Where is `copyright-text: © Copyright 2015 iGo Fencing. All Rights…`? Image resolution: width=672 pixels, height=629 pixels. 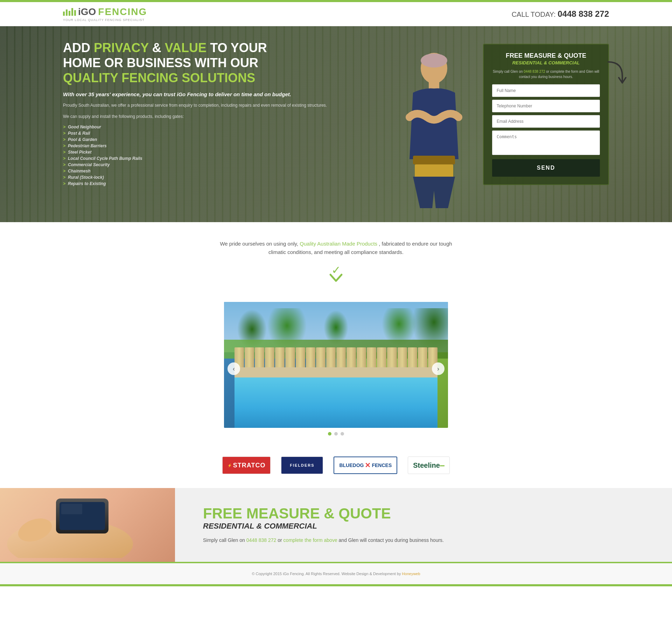
copyright-text: © Copyright 2015 iGo Fencing. All Rights… is located at coordinates (327, 574).